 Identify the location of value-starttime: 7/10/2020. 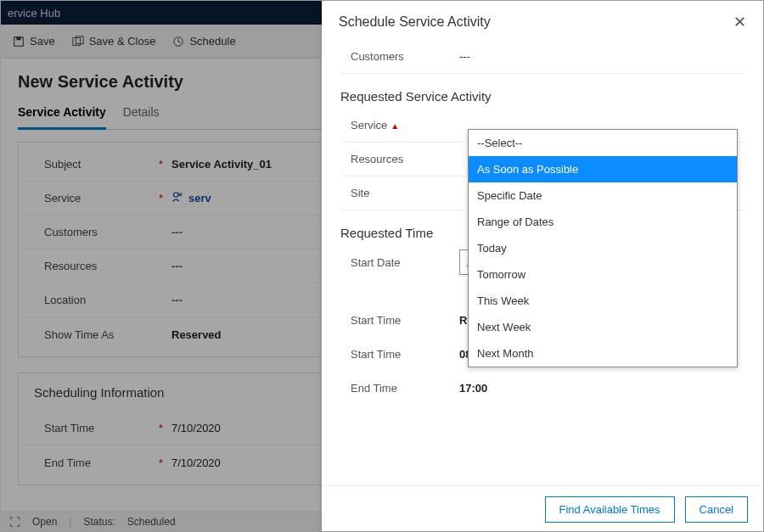
(196, 428).